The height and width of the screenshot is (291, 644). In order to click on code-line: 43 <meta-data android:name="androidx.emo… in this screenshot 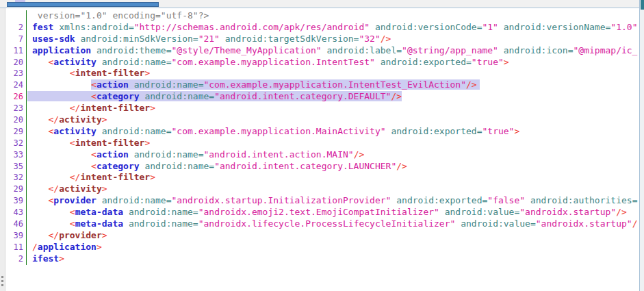, I will do `click(324, 212)`.